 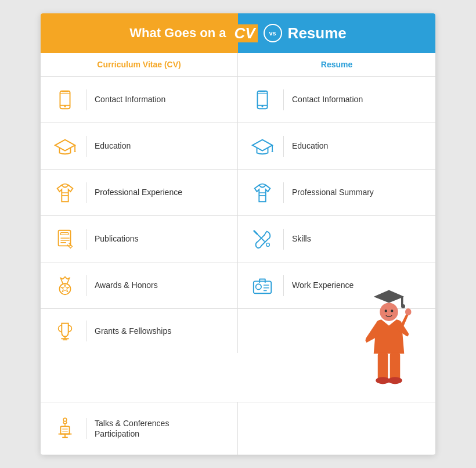 I want to click on col-header-resume: Resume, so click(x=337, y=64).